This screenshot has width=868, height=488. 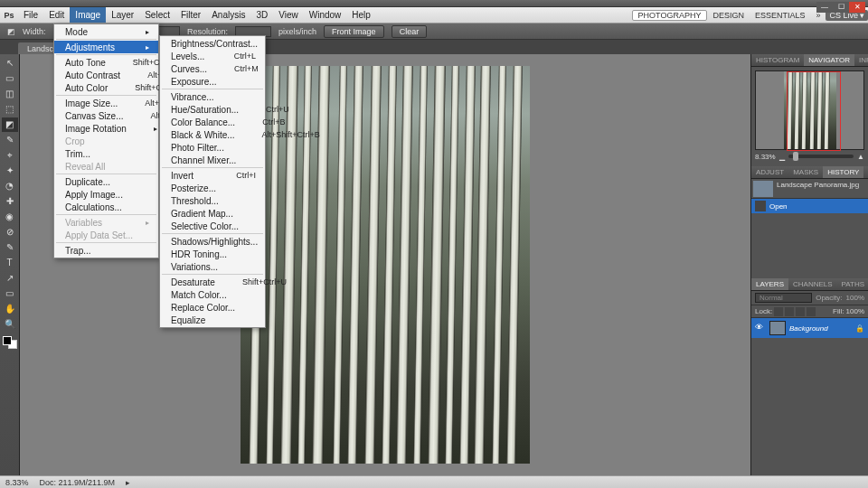 What do you see at coordinates (866, 172) in the screenshot?
I see `actions-tab: ACTION` at bounding box center [866, 172].